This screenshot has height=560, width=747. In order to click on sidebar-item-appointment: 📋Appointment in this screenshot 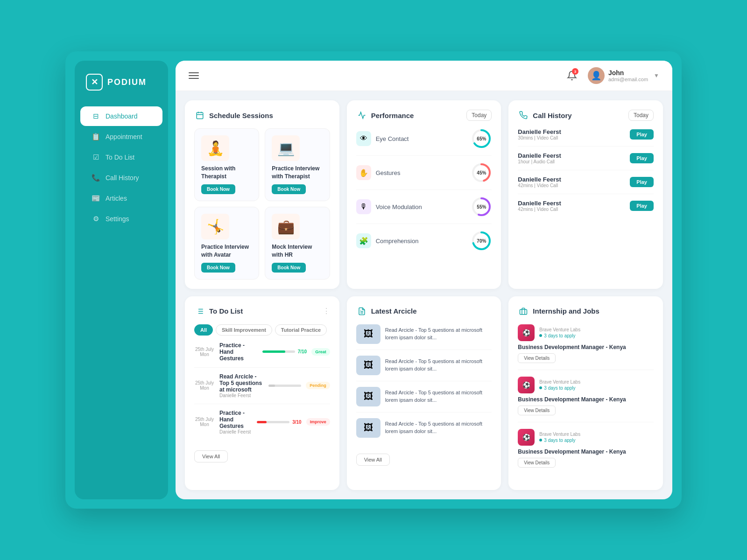, I will do `click(121, 137)`.